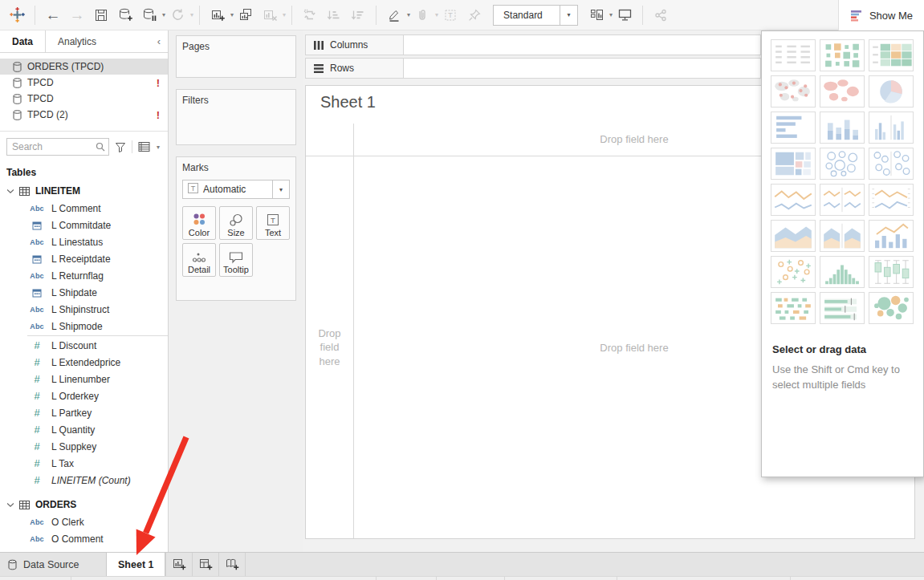  What do you see at coordinates (164, 14) in the screenshot?
I see `pause-updates-caret-icon: ▾` at bounding box center [164, 14].